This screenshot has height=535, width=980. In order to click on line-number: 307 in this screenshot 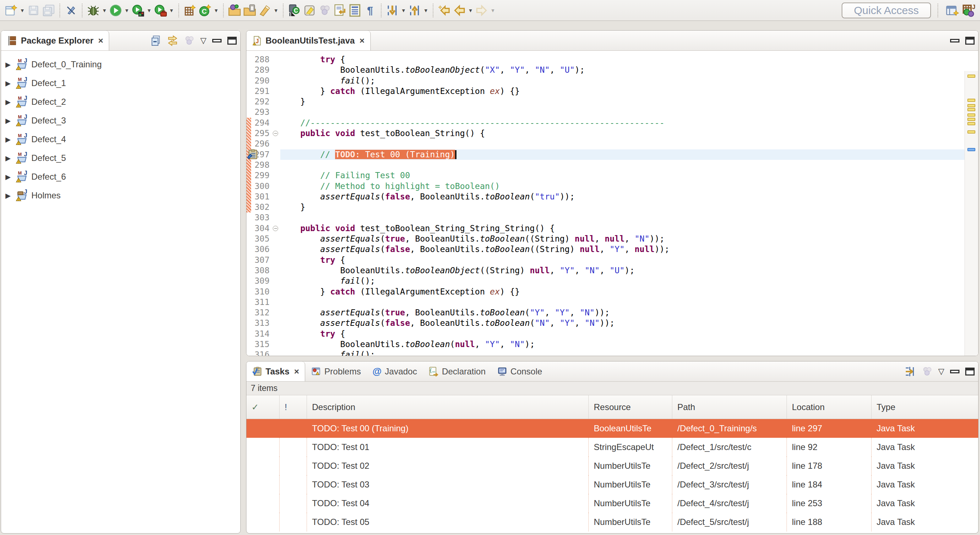, I will do `click(262, 260)`.